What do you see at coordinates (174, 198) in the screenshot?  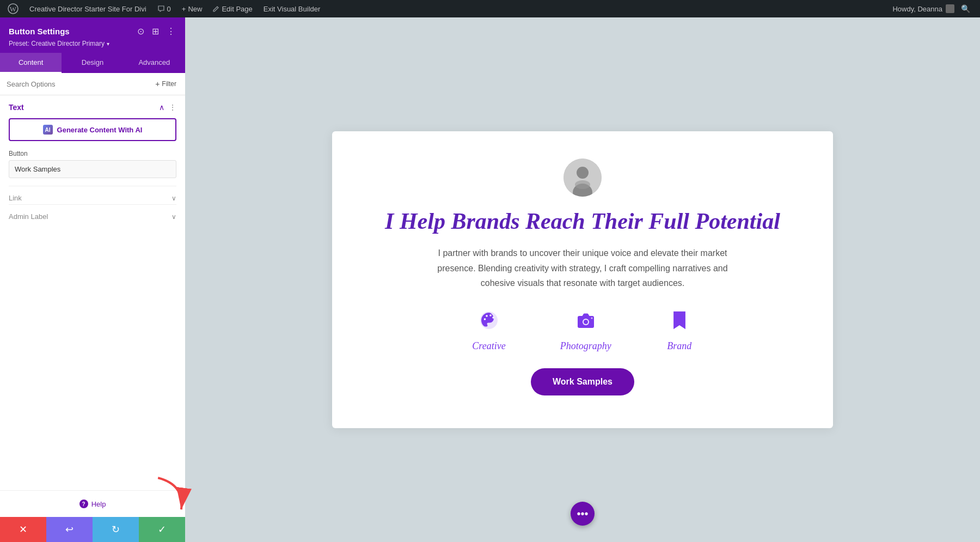 I see `link-chevron-icon: ∨` at bounding box center [174, 198].